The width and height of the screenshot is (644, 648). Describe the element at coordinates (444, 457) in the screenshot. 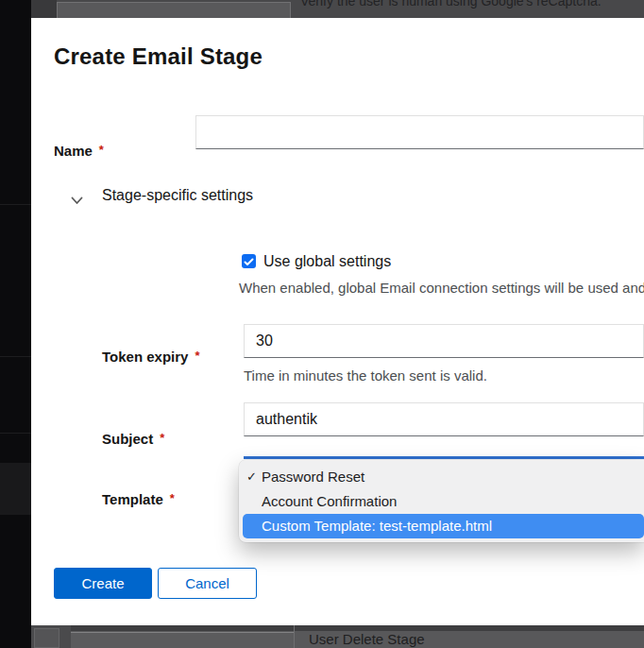

I see `template-select-focus-border` at that location.